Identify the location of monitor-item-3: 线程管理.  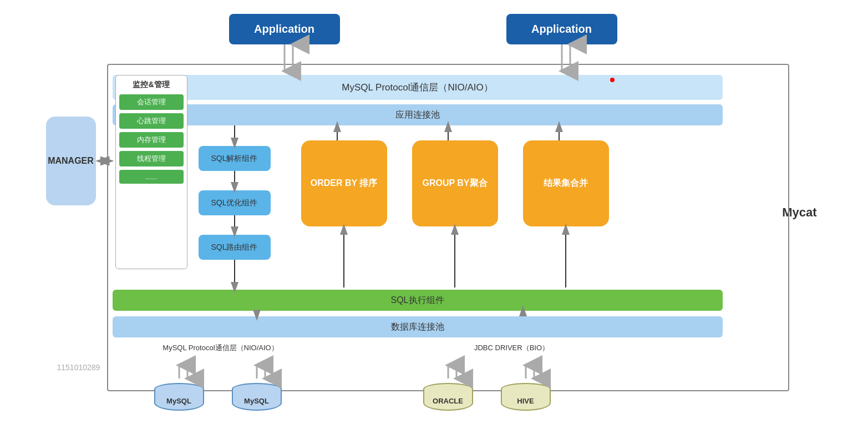
(151, 159).